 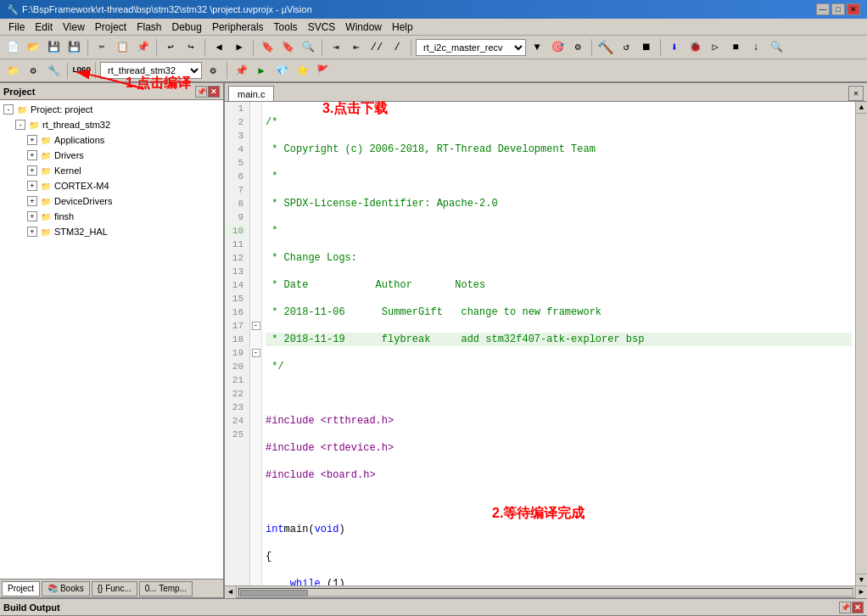 What do you see at coordinates (282, 70) in the screenshot?
I see `gem-btn: 💎` at bounding box center [282, 70].